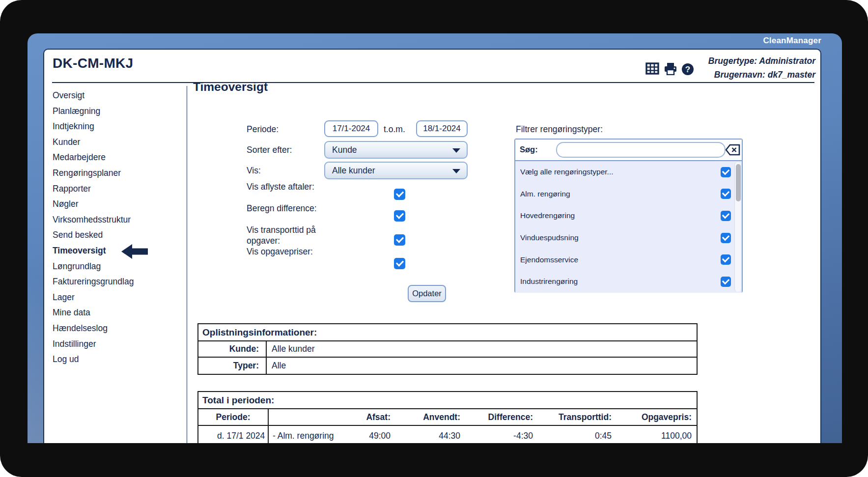  I want to click on sidebar-item-indtjekning: Indtjekning, so click(118, 127).